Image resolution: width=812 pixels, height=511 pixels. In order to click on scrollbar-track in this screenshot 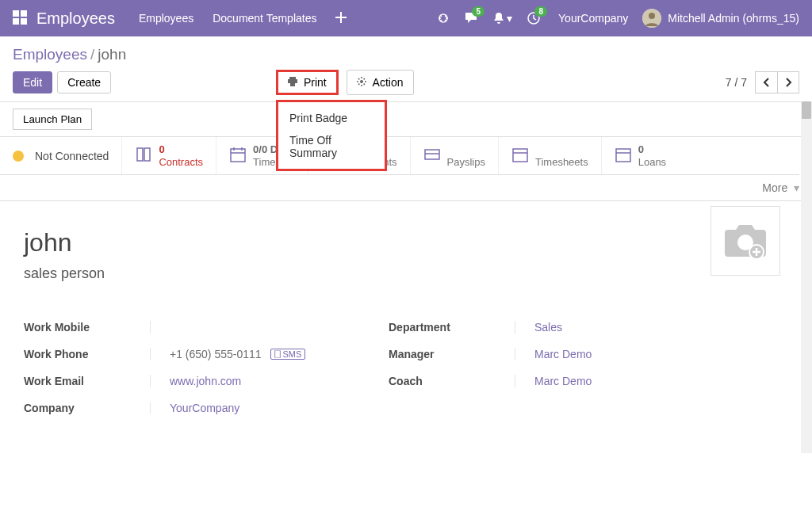, I will do `click(806, 277)`.